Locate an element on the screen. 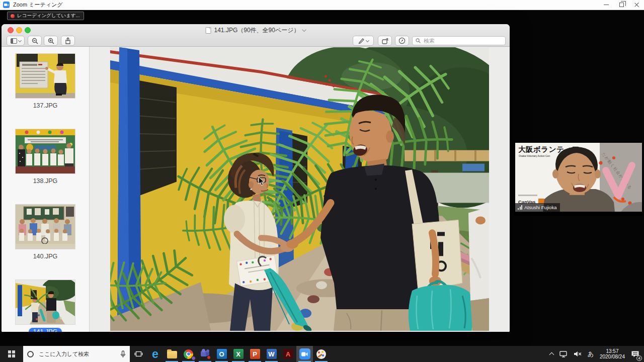  taskbar-app-paint3d is located at coordinates (321, 354).